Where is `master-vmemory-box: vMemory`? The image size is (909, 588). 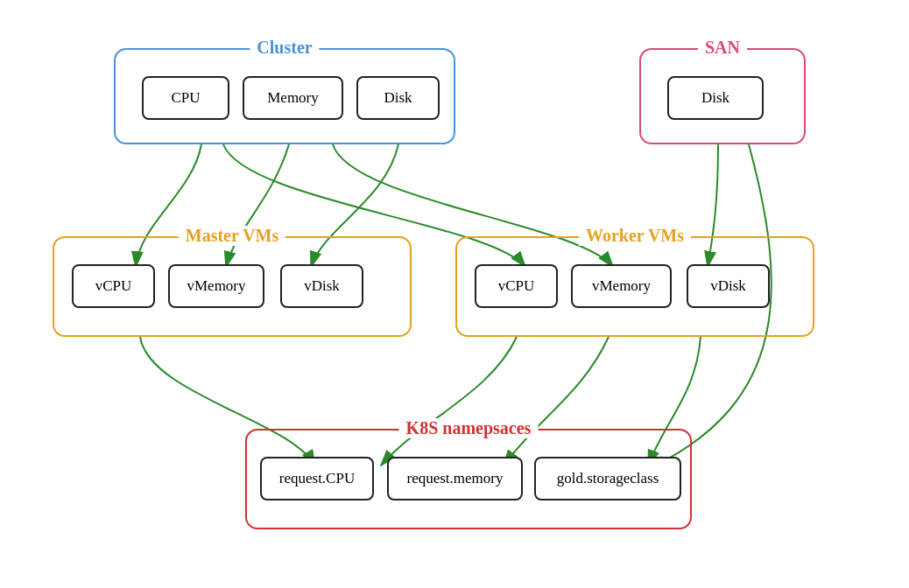
master-vmemory-box: vMemory is located at coordinates (216, 286).